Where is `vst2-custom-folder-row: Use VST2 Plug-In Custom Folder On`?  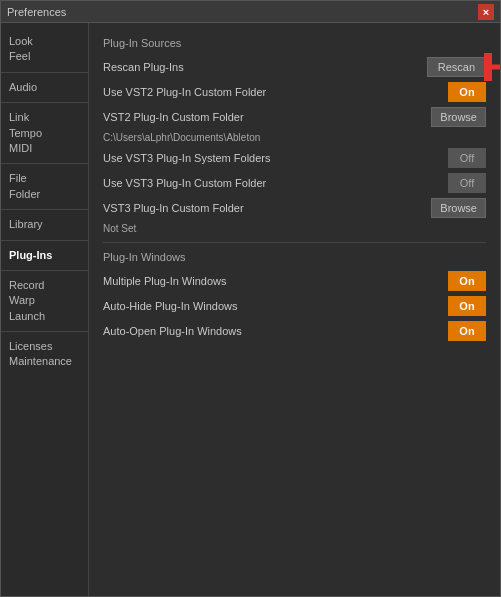
vst2-custom-folder-row: Use VST2 Plug-In Custom Folder On is located at coordinates (294, 92).